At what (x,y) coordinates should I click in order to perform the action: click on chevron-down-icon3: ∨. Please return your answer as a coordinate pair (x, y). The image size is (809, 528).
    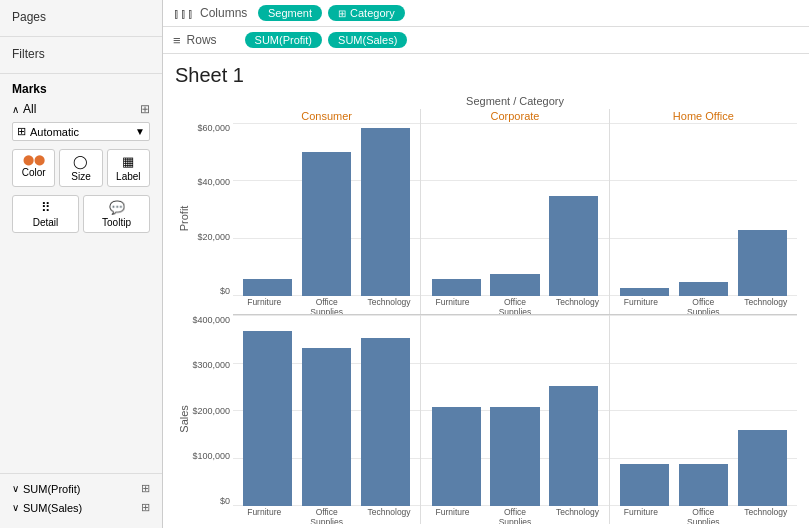
    Looking at the image, I should click on (16, 508).